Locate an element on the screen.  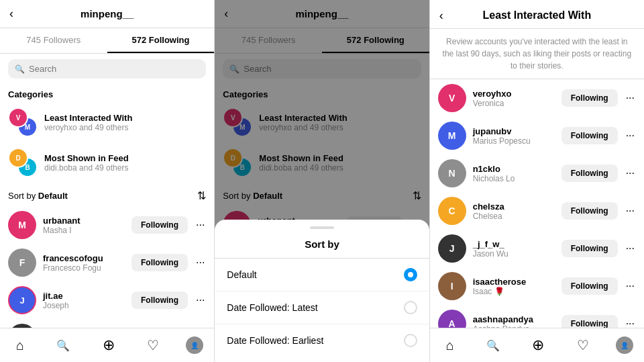
more-btn-n1cklo: ··· is located at coordinates (631, 173).